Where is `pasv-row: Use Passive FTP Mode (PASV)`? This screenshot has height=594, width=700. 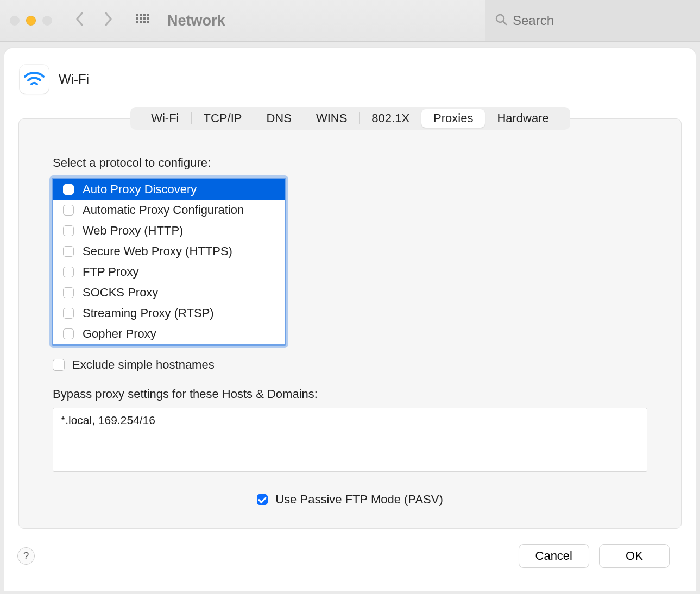
pasv-row: Use Passive FTP Mode (PASV) is located at coordinates (350, 500).